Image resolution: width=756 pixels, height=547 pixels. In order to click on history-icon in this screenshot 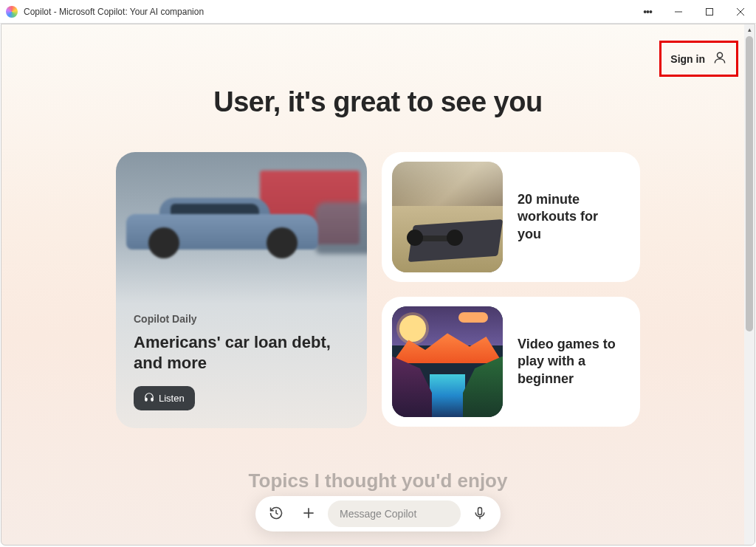, I will do `click(276, 514)`.